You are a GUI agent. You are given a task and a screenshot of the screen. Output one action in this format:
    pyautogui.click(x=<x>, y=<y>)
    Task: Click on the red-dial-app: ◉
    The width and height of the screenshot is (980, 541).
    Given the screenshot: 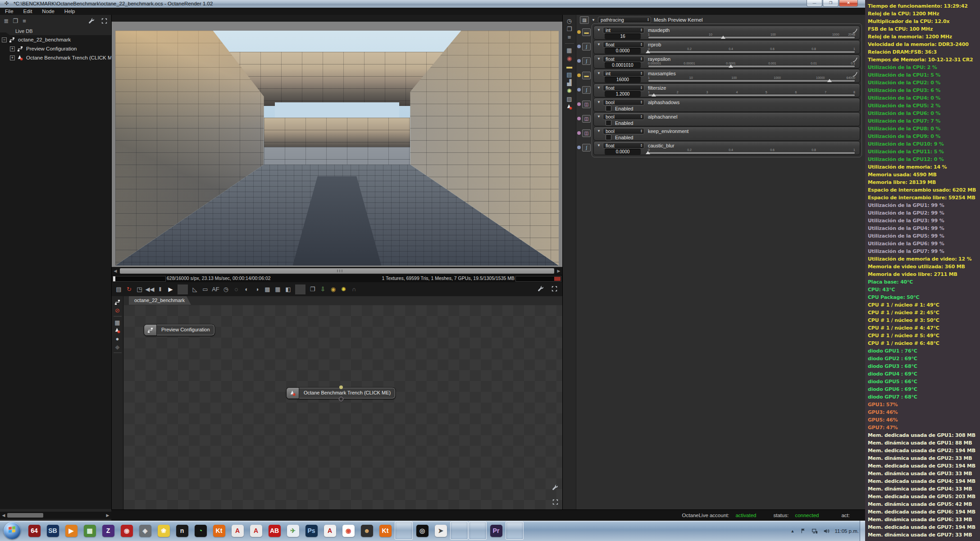 What is the action you would take?
    pyautogui.click(x=127, y=531)
    